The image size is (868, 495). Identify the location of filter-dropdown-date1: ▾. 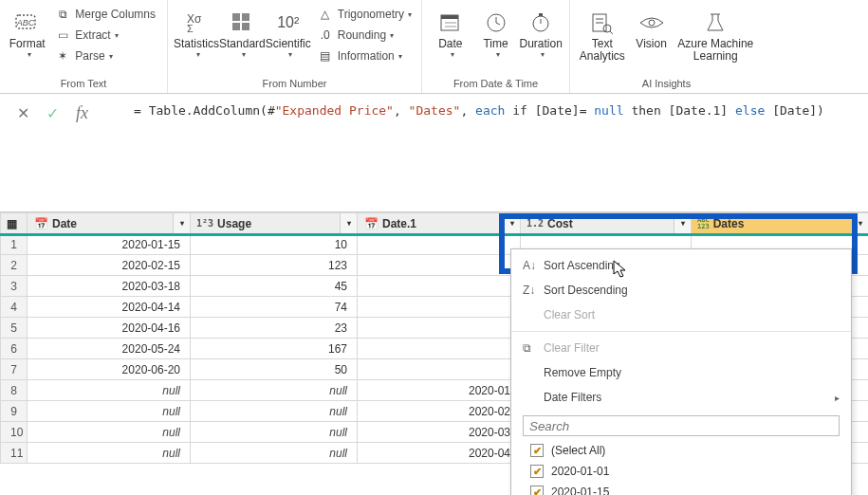
(511, 224).